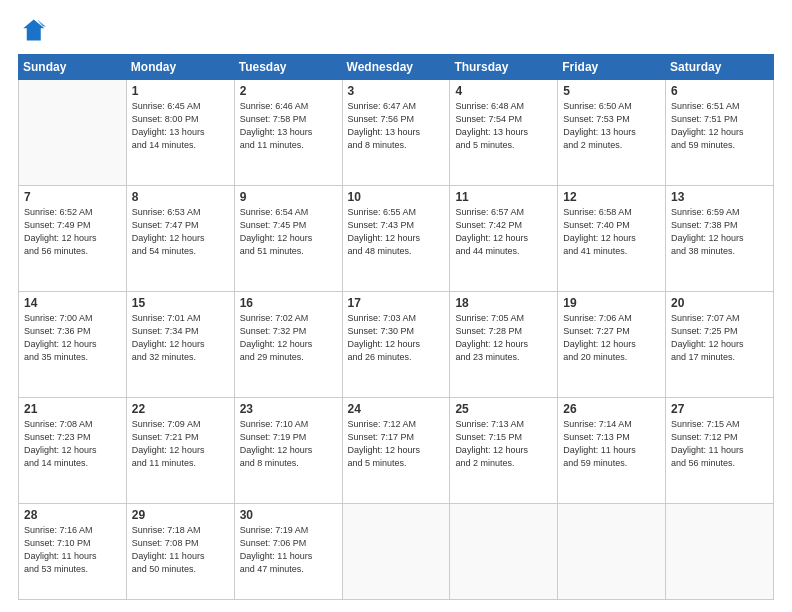  Describe the element at coordinates (396, 338) in the screenshot. I see `day-info: Sunrise: 7:03 AMSunset: 7:30 PMDaylight:…` at that location.